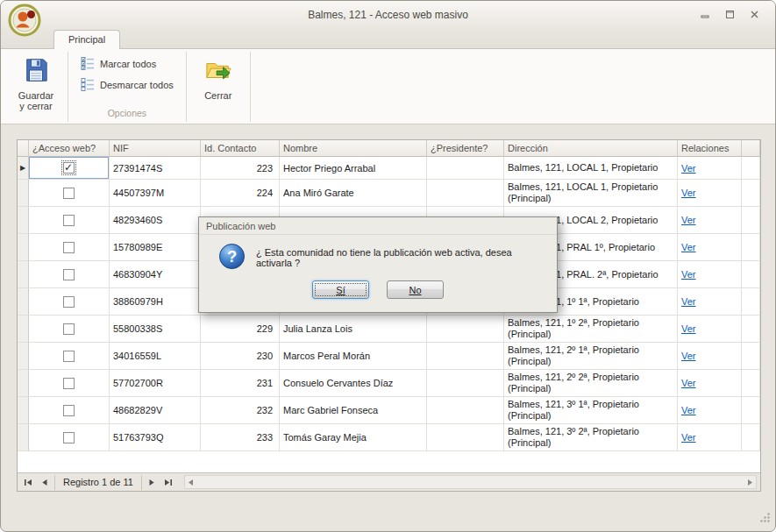 The image size is (776, 532). I want to click on uncheck-list-icon, so click(88, 85).